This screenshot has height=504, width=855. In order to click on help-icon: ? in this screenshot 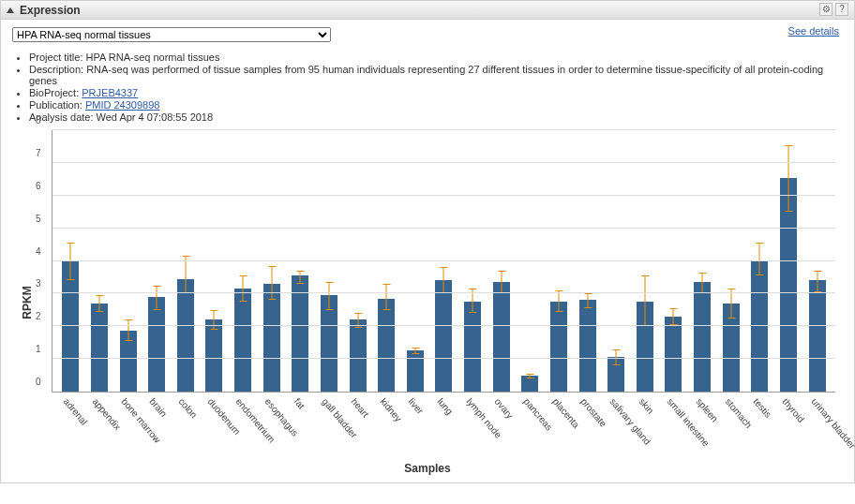, I will do `click(842, 9)`.